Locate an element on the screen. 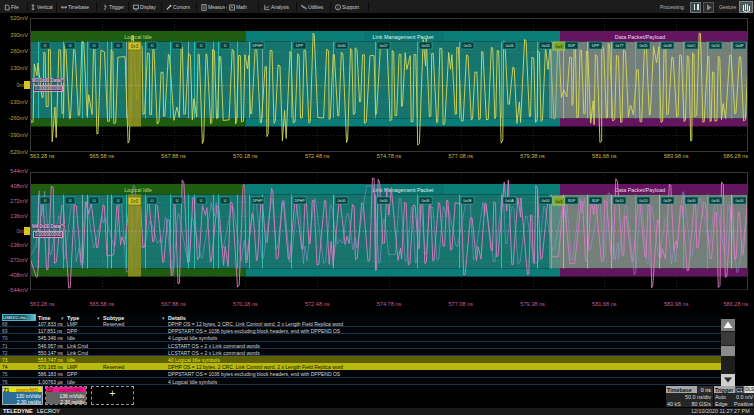 The height and width of the screenshot is (415, 754). svg-text: 0x77 is located at coordinates (620, 46).